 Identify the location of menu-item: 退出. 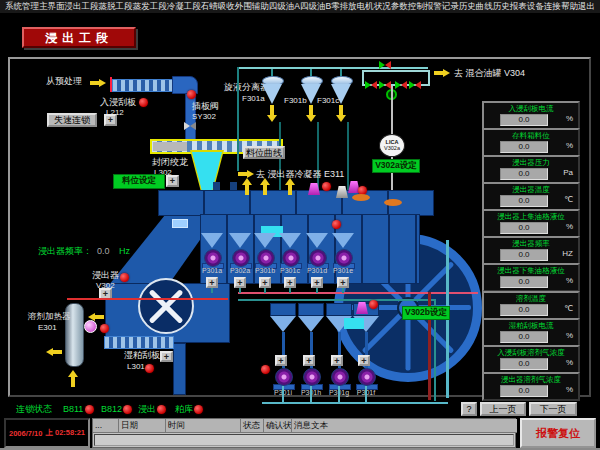
(586, 7).